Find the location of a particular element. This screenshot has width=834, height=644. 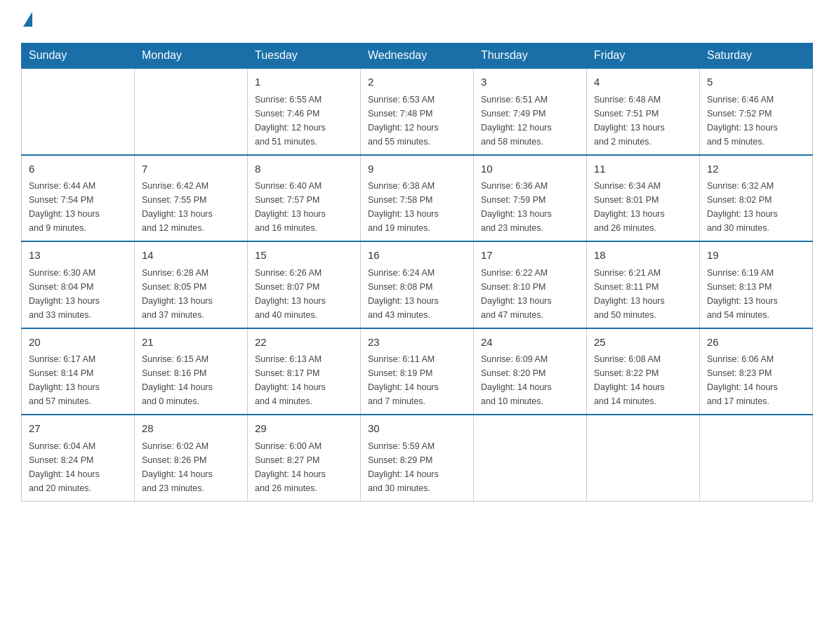

day-info: Sunrise: 6:00 AM Sunset: 8:27 PM Dayligh… is located at coordinates (304, 467).